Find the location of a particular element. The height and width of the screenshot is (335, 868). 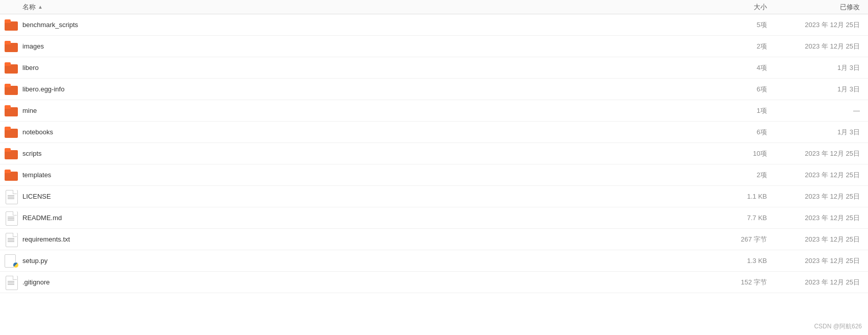

file-size: 10项 is located at coordinates (752, 154).